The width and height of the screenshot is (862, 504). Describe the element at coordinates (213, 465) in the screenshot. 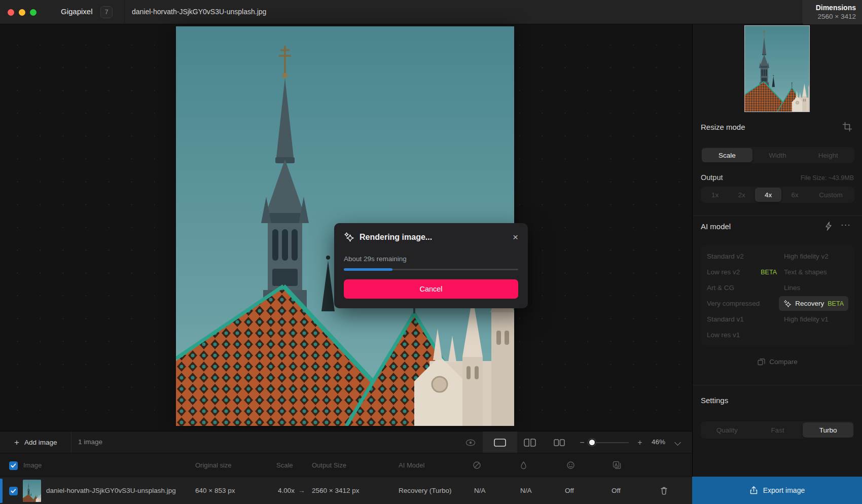

I see `column-original-size: Original size` at that location.